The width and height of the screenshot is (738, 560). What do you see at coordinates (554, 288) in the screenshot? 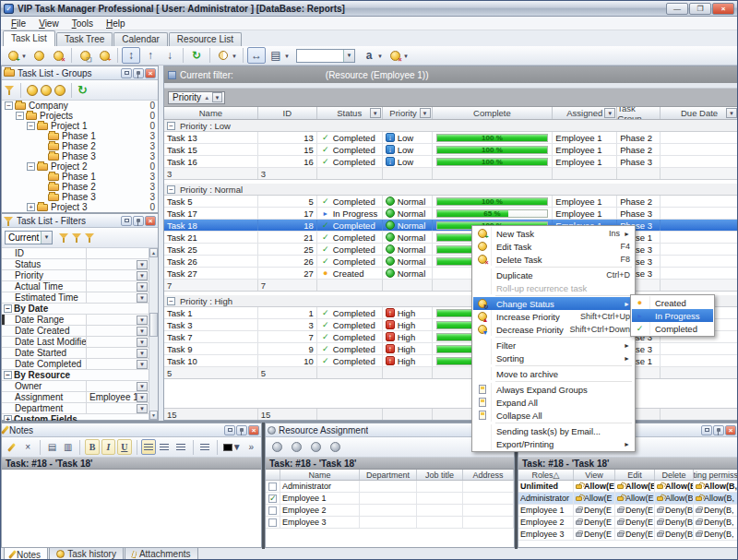
I see `menu-item-roll-up-recurrence-task: Roll-up recurrence task` at bounding box center [554, 288].